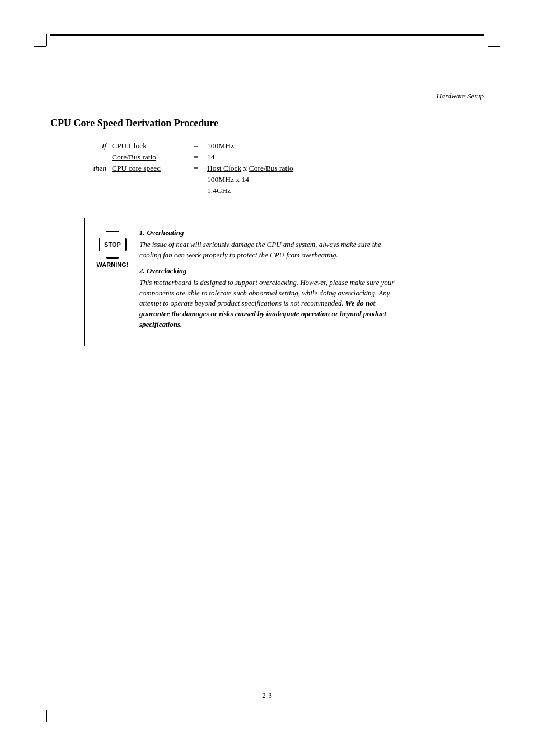  Describe the element at coordinates (271, 282) in the screenshot. I see `warning-content: 1. Overheating The issue of heat will se…` at that location.